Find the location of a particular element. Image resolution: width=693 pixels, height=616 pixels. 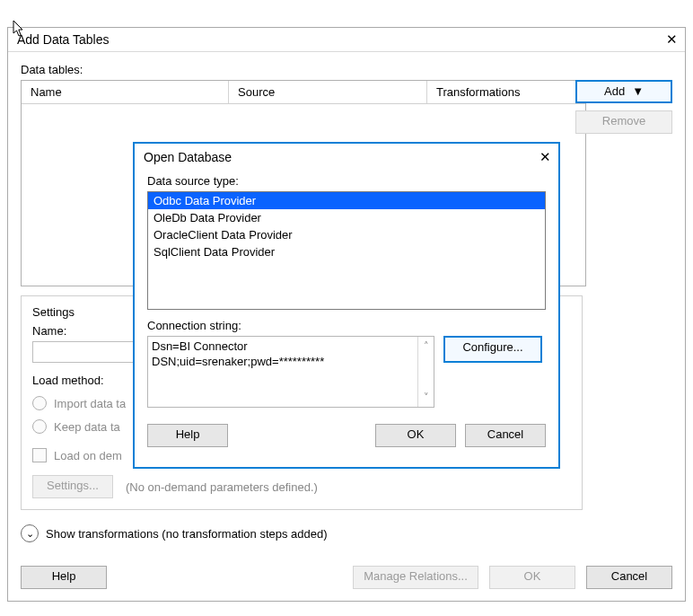

modal-help-button: Help is located at coordinates (188, 436).